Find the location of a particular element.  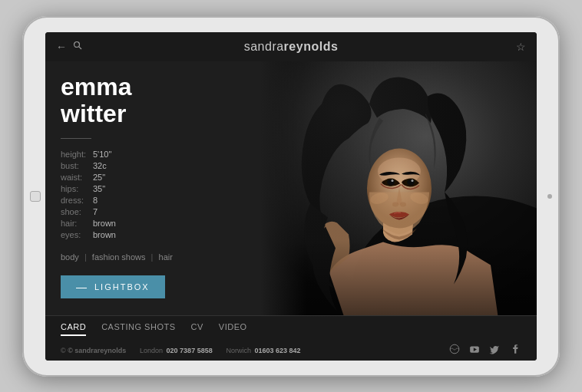

back-icon: ← is located at coordinates (61, 47).